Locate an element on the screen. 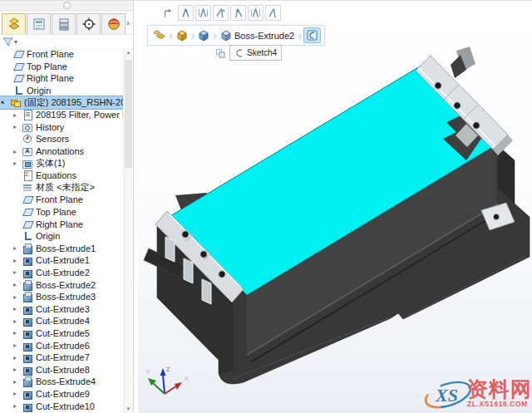 This screenshot has width=532, height=413. display-manager-icon is located at coordinates (114, 24).